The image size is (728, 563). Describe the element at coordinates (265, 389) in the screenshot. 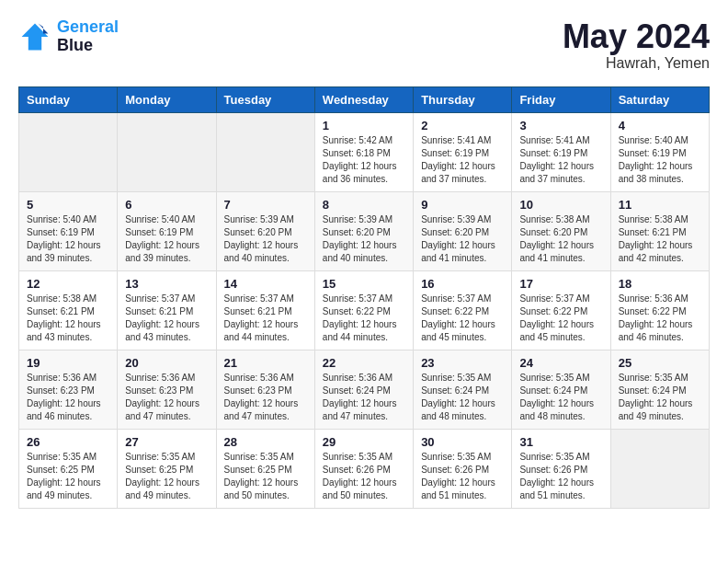

I see `calendar-cell: 21Sunrise: 5:36 AMSunset: 6:23 PMDayligh…` at that location.